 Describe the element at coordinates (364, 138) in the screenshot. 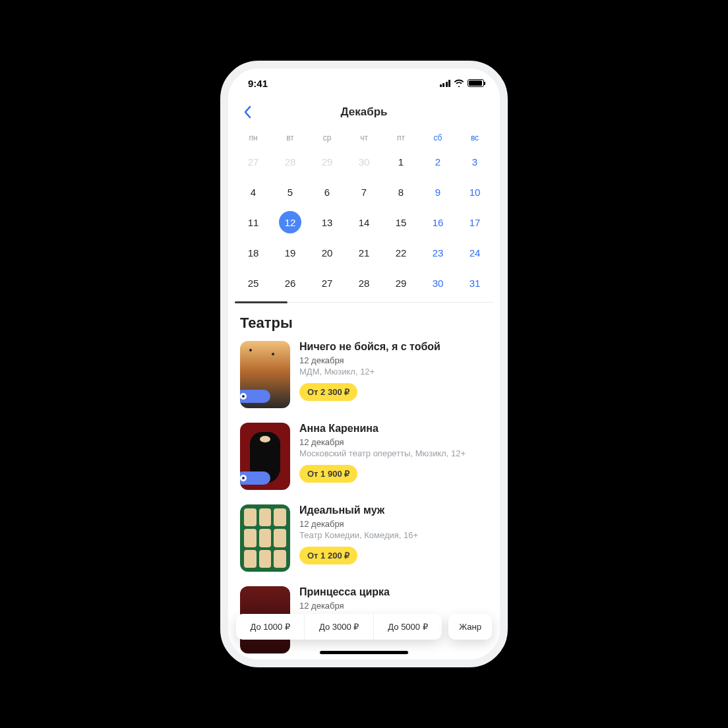

I see `calendar-dow-row: пнвтсрчтптсбвс` at that location.